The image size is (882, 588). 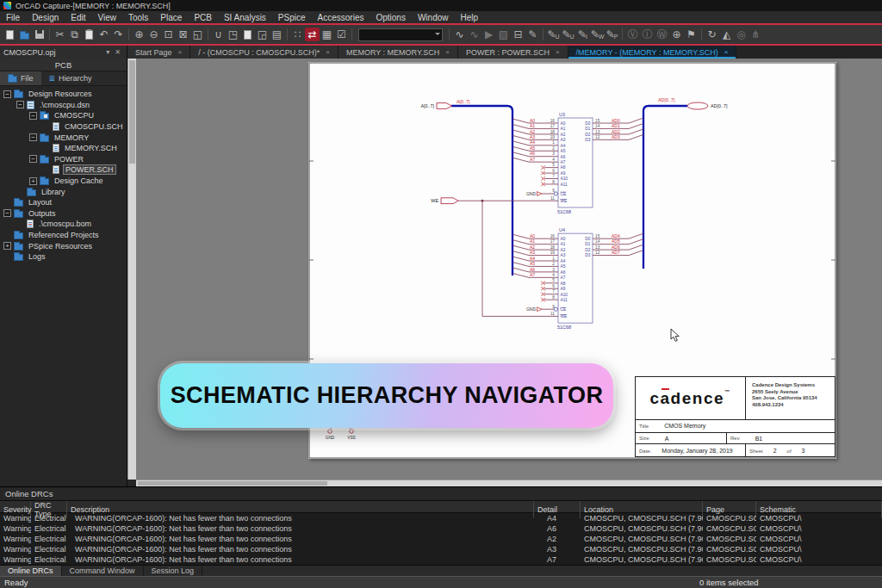 I want to click on view-simulation-icon: ∿, so click(x=474, y=34).